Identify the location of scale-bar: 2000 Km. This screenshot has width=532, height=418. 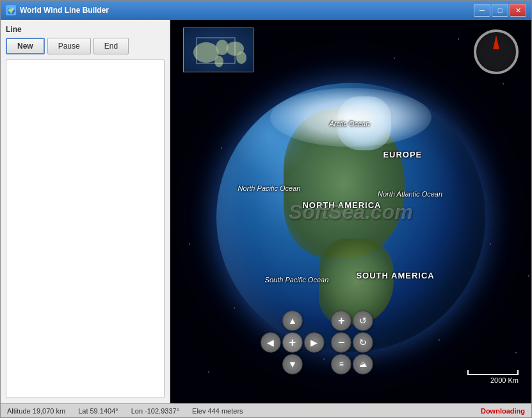
(493, 377).